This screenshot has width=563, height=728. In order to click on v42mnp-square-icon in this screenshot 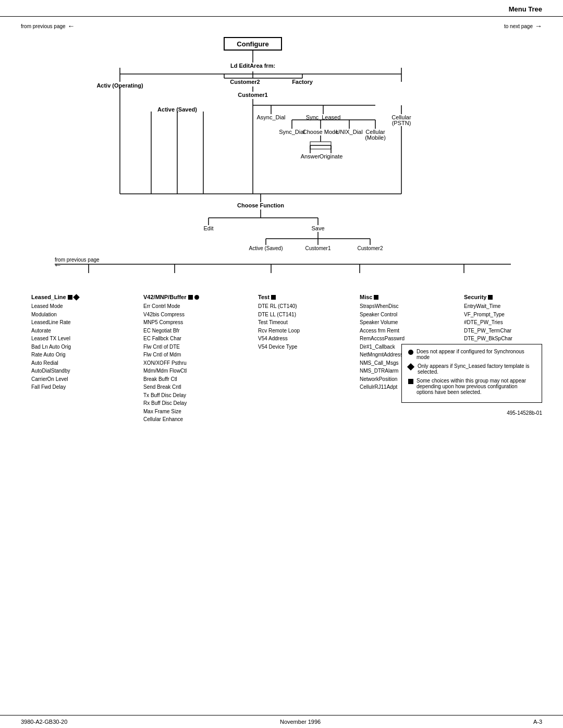, I will do `click(191, 297)`.